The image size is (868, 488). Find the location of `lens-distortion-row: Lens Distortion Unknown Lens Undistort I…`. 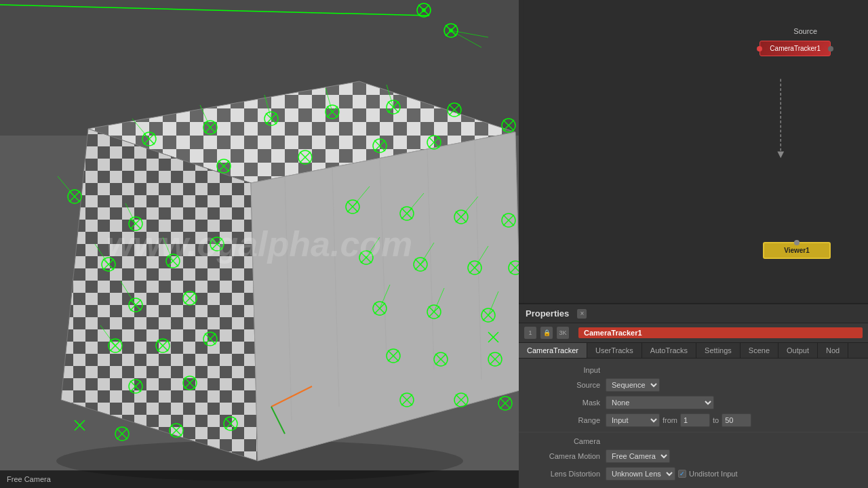

lens-distortion-row: Lens Distortion Unknown Lens Undistort I… is located at coordinates (693, 474).